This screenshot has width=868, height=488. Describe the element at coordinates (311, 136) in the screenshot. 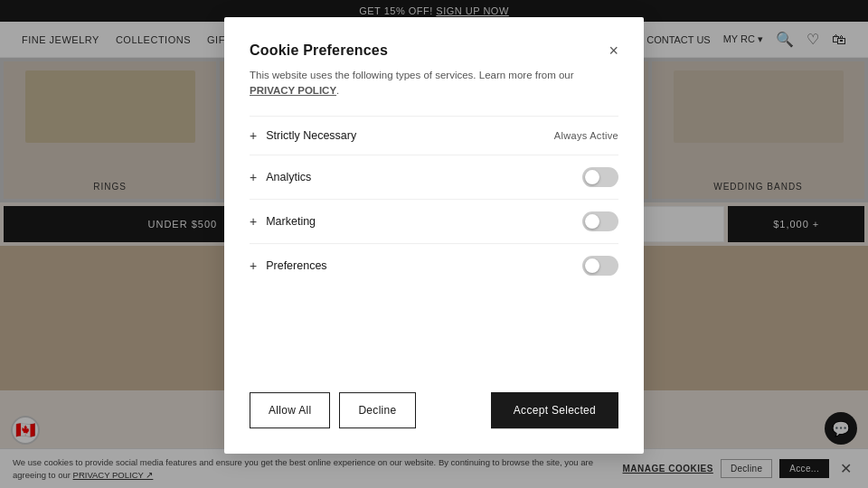

I see `strictly-necessary-label: Strictly Necessary` at that location.